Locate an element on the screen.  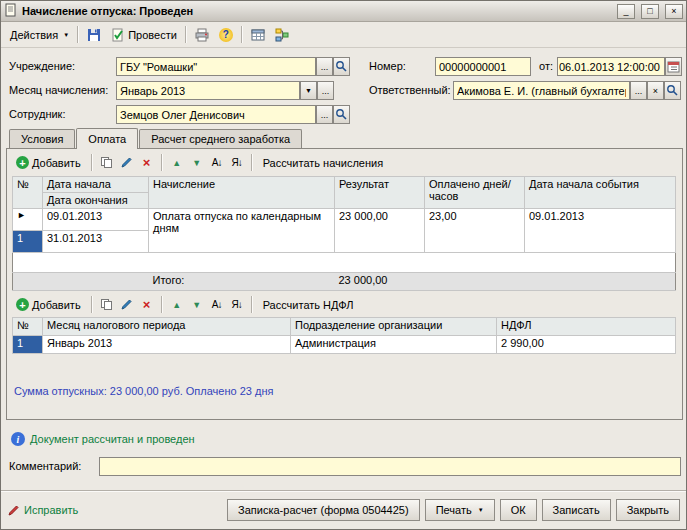
responsible-label: Ответственный: is located at coordinates (410, 90).